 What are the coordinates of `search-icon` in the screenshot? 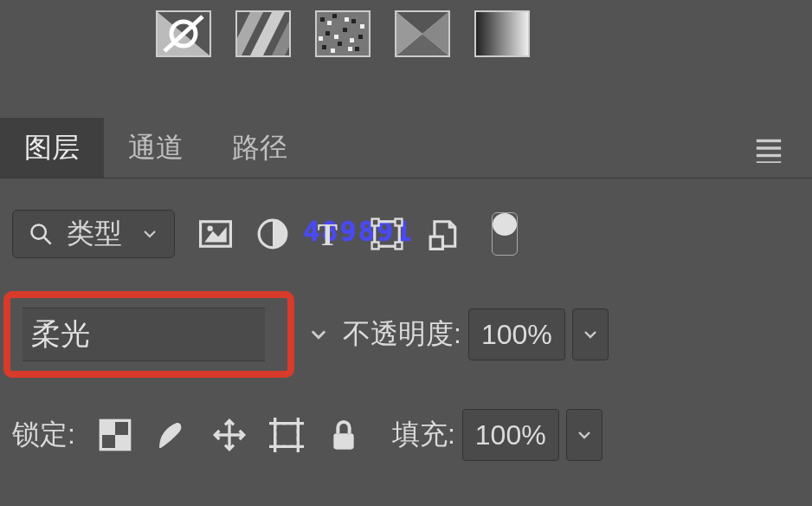 It's located at (41, 234).